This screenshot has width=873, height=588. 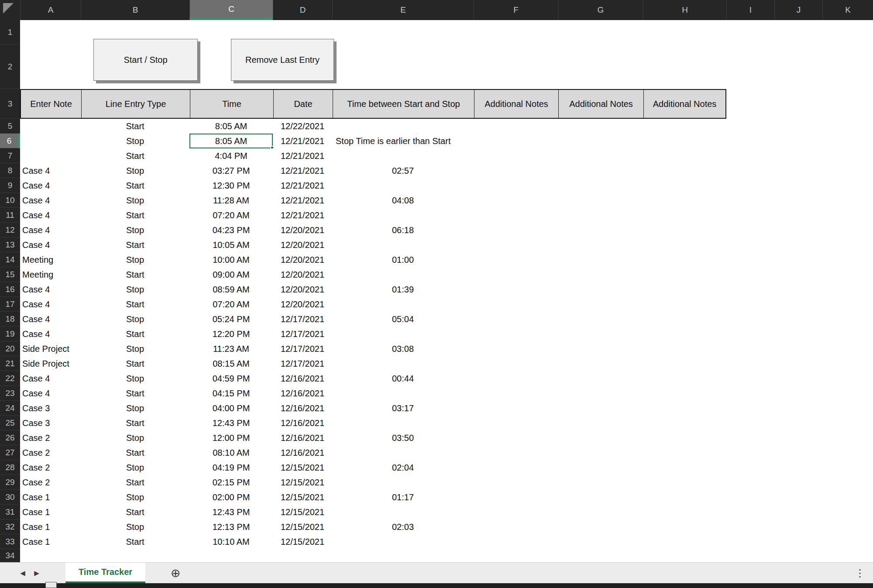 What do you see at coordinates (135, 230) in the screenshot?
I see `cell-B12: Stop` at bounding box center [135, 230].